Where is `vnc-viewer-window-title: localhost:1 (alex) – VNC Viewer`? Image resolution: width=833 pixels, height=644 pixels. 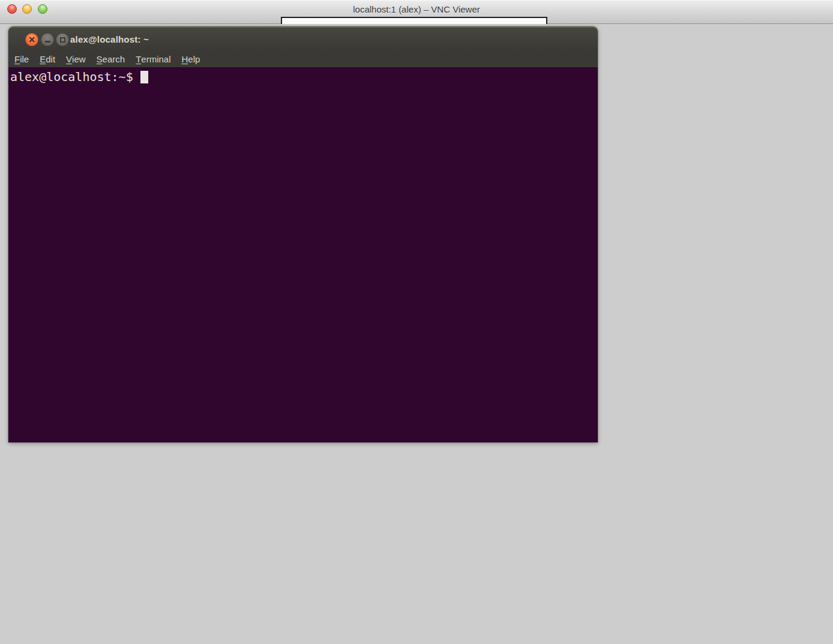 vnc-viewer-window-title: localhost:1 (alex) – VNC Viewer is located at coordinates (416, 10).